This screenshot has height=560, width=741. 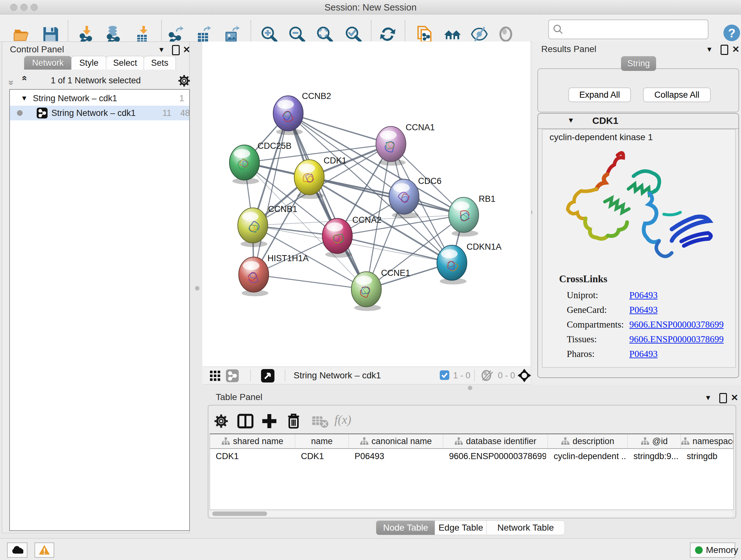 What do you see at coordinates (261, 163) in the screenshot?
I see `node-CDC25B: CDC25B` at bounding box center [261, 163].